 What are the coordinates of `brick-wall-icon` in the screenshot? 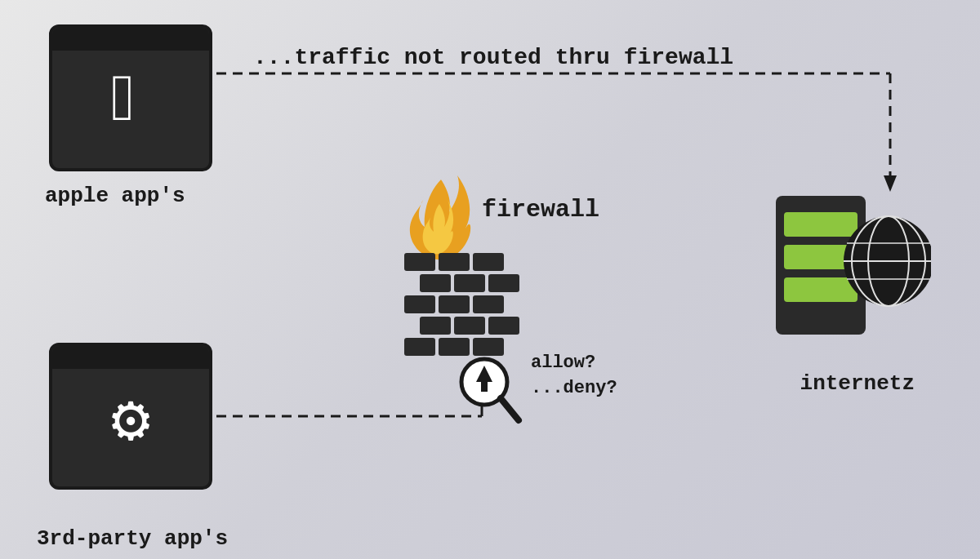 It's located at (464, 306).